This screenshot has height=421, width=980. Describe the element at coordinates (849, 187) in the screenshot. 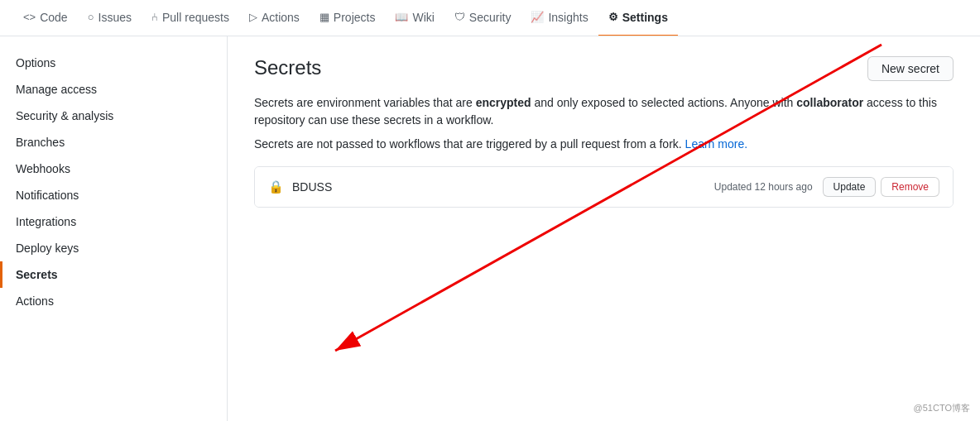

I see `update-secret-button: Update` at that location.